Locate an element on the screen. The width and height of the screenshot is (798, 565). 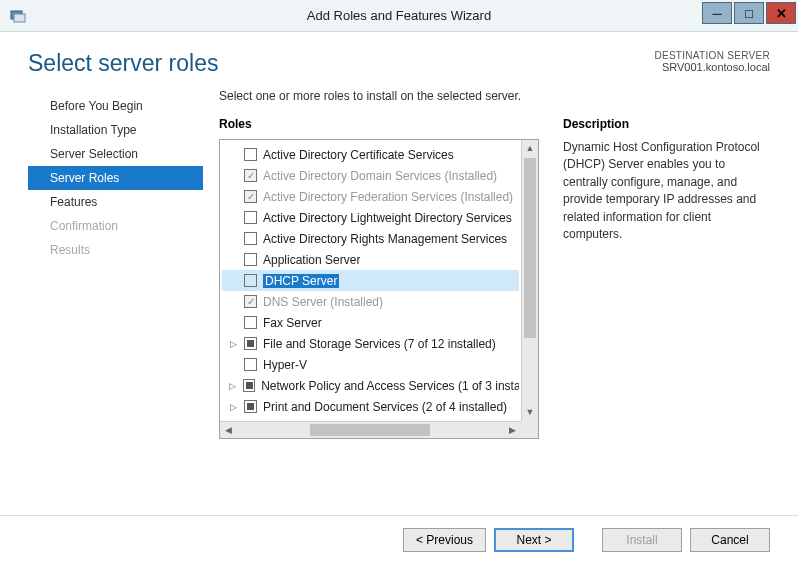
scroll-corner is located at coordinates (530, 430).